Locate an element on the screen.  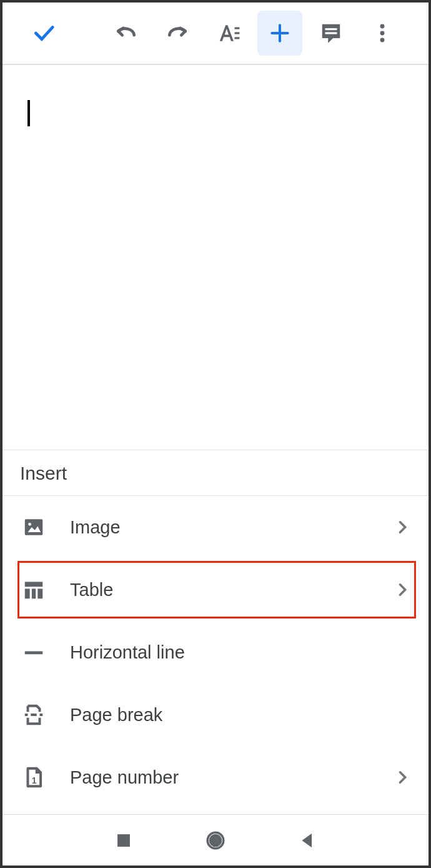
nav-recent-button is located at coordinates (124, 840).